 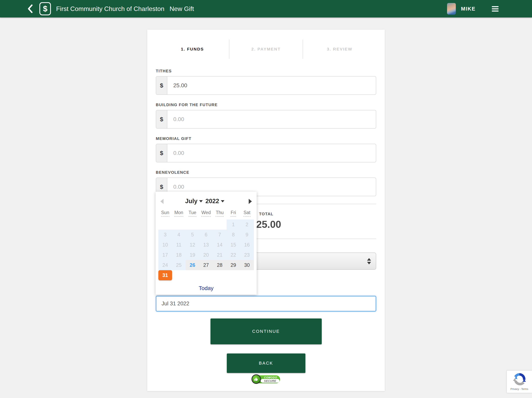 I want to click on fund-label: BENEVOLENCE, so click(x=266, y=172).